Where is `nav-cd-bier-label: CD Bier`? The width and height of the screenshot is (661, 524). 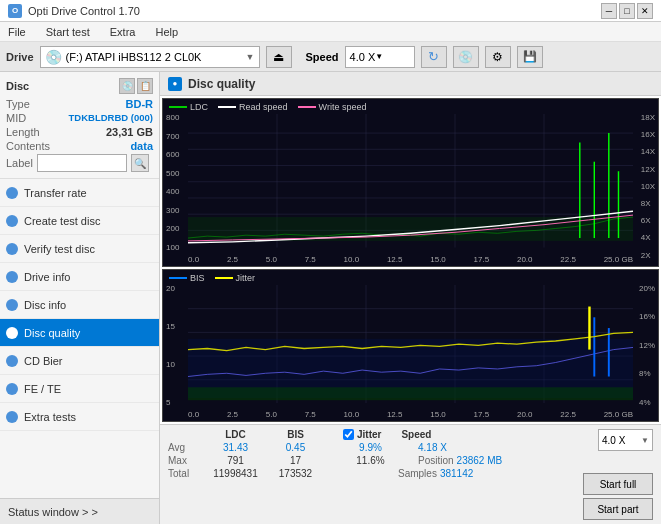 nav-cd-bier-label: CD Bier is located at coordinates (44, 361).